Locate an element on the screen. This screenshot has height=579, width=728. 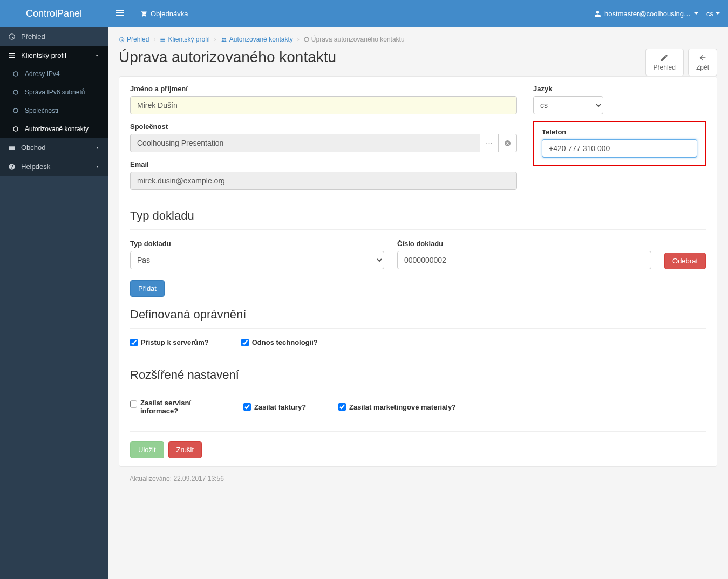
user-icon is located at coordinates (598, 14).